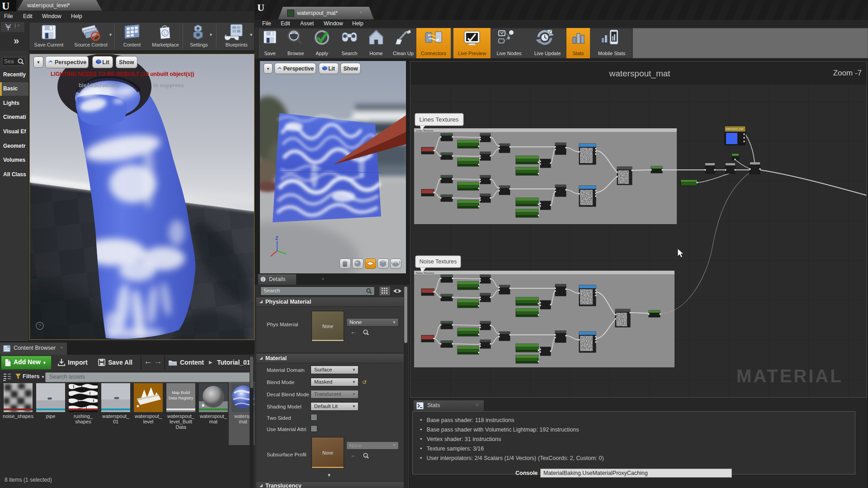 The height and width of the screenshot is (488, 868). Describe the element at coordinates (277, 238) in the screenshot. I see `svg-text: Z` at that location.